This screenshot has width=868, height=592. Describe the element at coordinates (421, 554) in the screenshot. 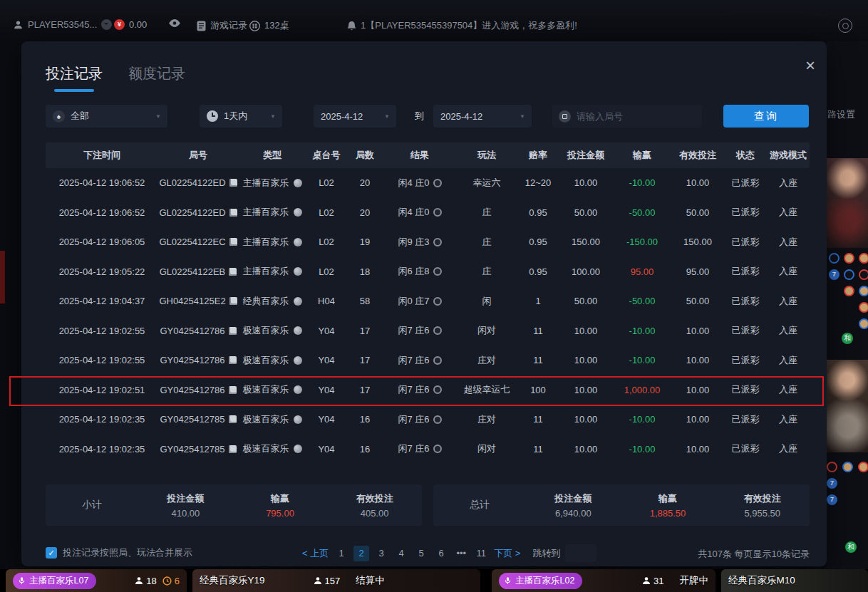

I see `page-button: 5` at that location.